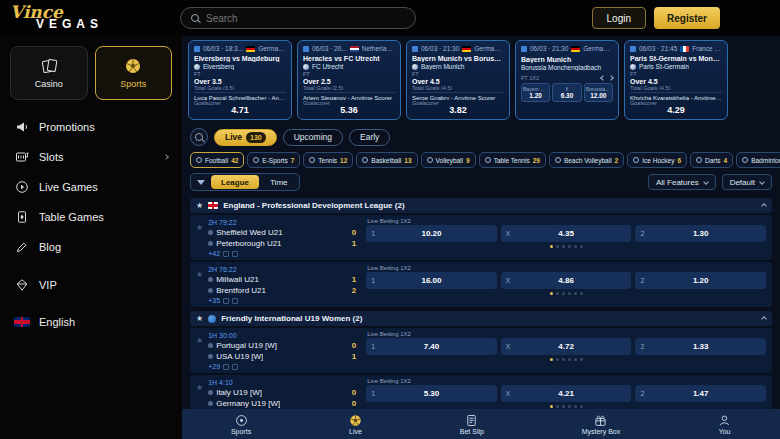 The width and height of the screenshot is (780, 439). I want to click on search-button, so click(199, 137).